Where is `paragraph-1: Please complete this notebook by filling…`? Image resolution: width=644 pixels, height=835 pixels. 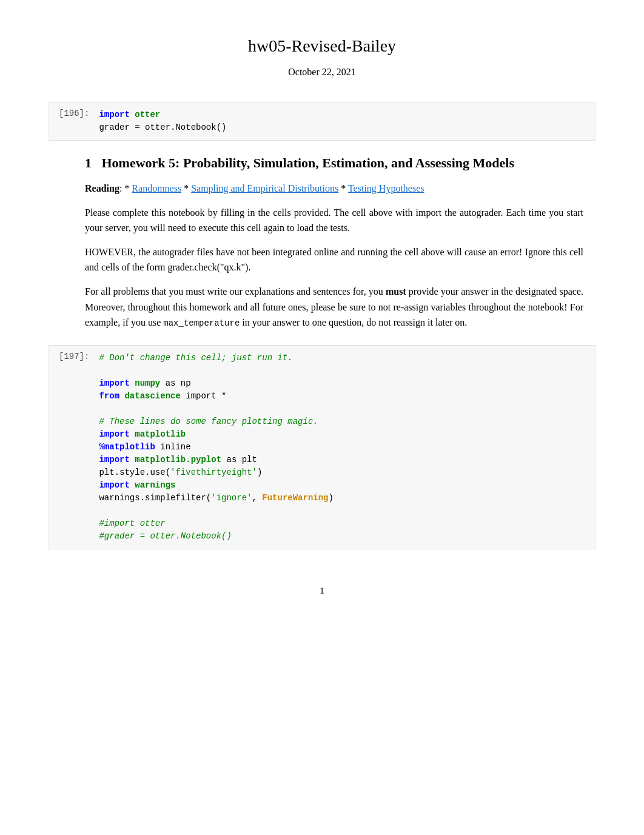 paragraph-1: Please complete this notebook by filling… is located at coordinates (334, 221).